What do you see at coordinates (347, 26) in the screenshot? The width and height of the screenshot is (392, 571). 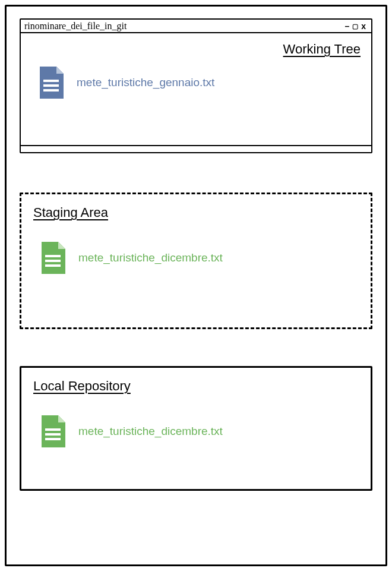 I see `minimize-icon: –` at bounding box center [347, 26].